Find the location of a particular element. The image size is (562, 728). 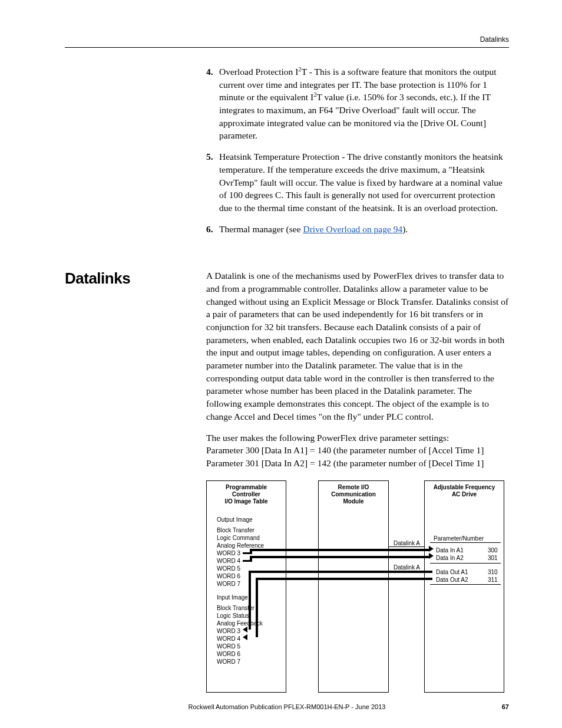

box-line: AC Drive is located at coordinates (464, 495).